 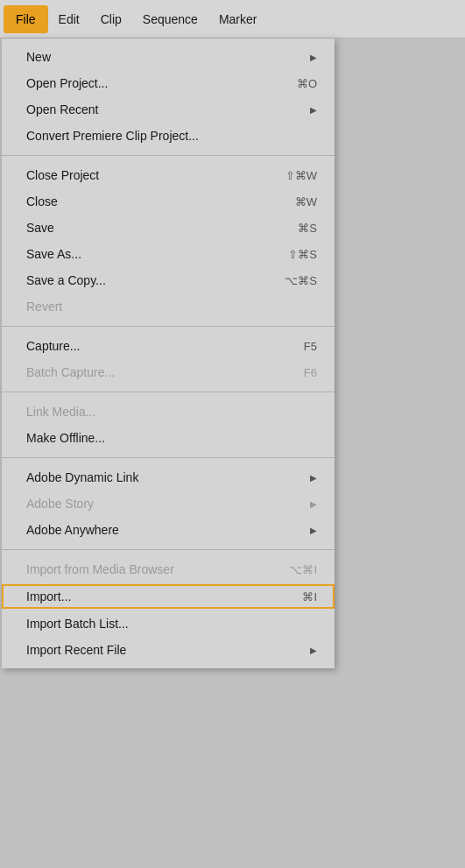 I want to click on menubar-file: File, so click(x=26, y=19).